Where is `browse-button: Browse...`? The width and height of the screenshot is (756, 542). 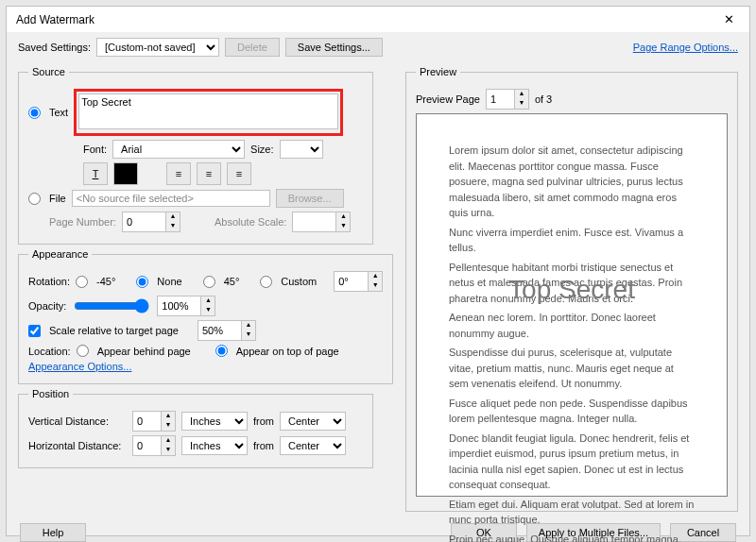
browse-button: Browse... is located at coordinates (310, 198).